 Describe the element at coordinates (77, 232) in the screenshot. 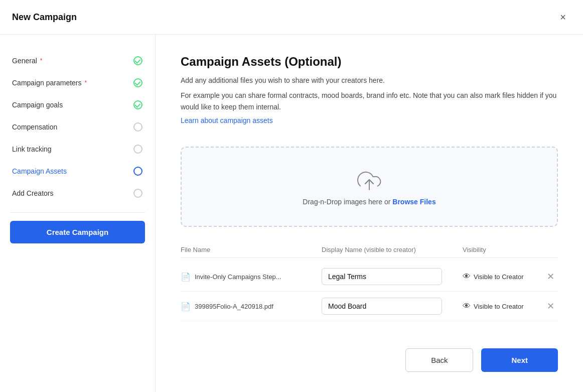

I see `create-campaign-button: Create Campaign` at that location.